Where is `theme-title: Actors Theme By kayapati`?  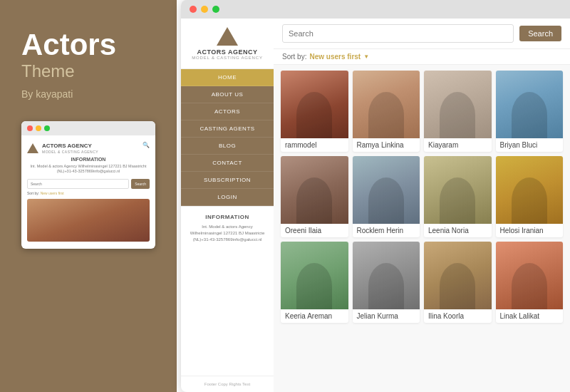
theme-title: Actors Theme By kayapati is located at coordinates (88, 75).